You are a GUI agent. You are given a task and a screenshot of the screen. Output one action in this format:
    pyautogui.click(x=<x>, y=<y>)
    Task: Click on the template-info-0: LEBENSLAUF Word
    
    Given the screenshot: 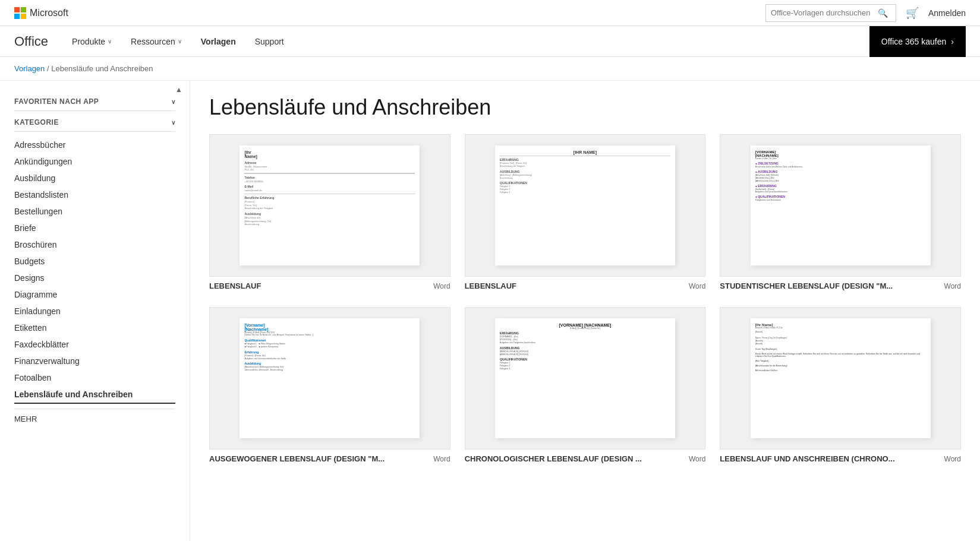 What is the action you would take?
    pyautogui.click(x=330, y=285)
    